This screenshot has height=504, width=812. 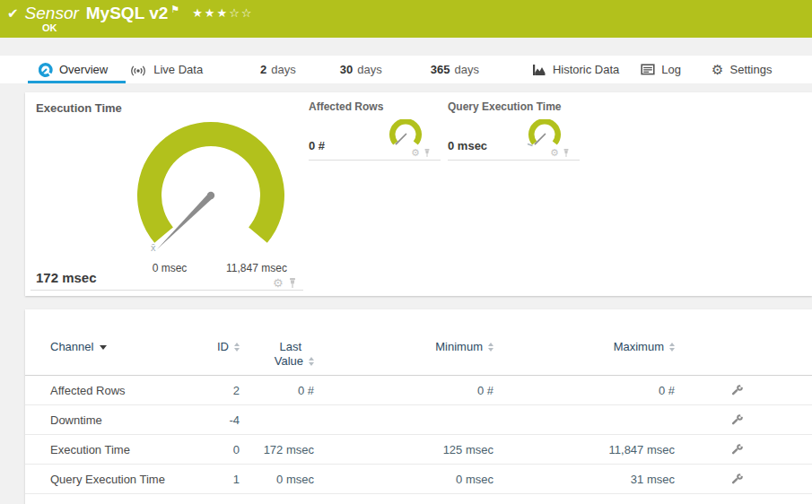 What do you see at coordinates (52, 13) in the screenshot?
I see `sensor-type-label: Sensor` at bounding box center [52, 13].